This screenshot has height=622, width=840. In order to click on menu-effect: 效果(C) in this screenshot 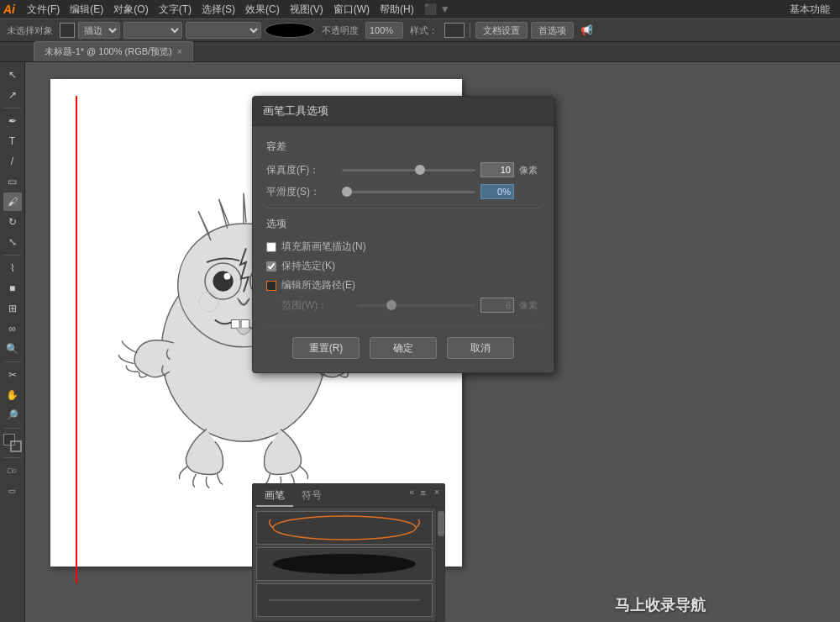, I will do `click(262, 10)`.